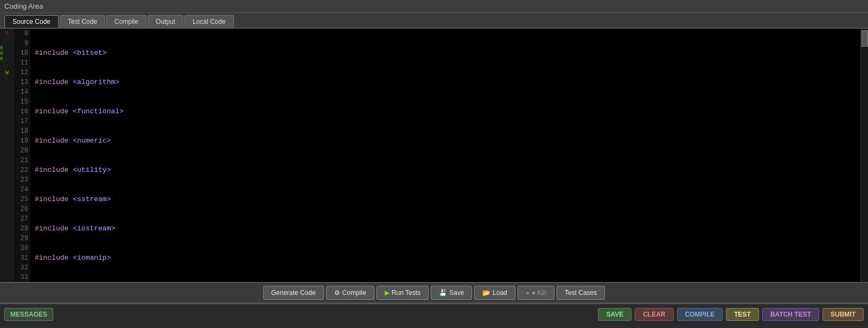  I want to click on save-button: 💾 Save, so click(451, 293).